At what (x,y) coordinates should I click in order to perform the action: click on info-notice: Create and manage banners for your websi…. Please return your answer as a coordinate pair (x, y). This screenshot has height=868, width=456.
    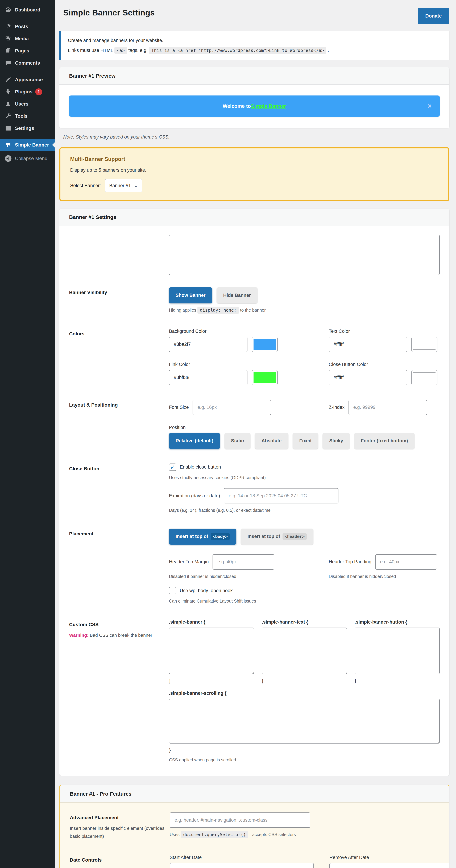
    Looking at the image, I should click on (254, 45).